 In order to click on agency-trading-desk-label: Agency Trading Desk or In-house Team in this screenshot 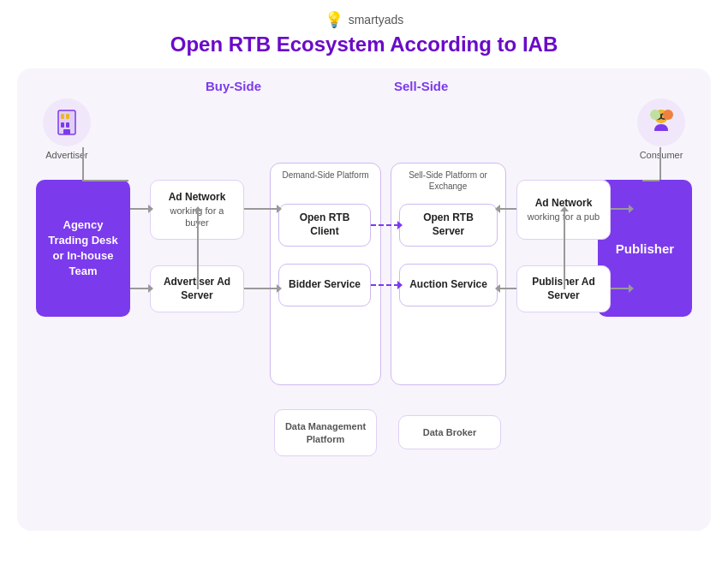, I will do `click(83, 248)`.